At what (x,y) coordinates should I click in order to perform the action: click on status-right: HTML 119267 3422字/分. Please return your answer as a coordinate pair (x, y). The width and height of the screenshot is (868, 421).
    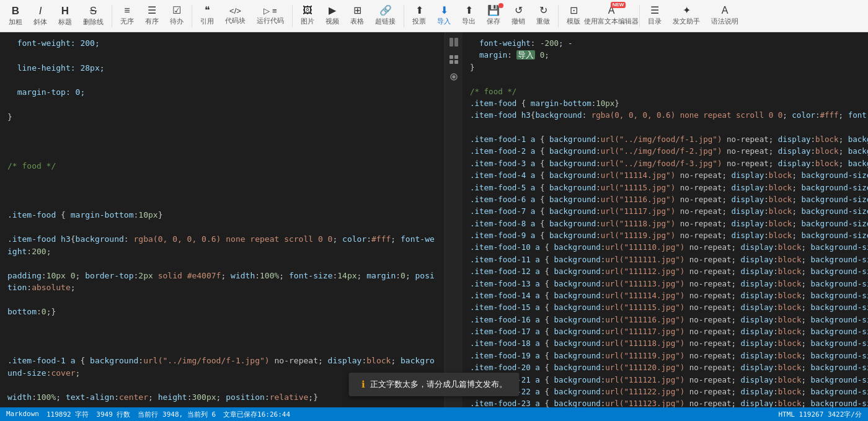
    Looking at the image, I should click on (820, 414).